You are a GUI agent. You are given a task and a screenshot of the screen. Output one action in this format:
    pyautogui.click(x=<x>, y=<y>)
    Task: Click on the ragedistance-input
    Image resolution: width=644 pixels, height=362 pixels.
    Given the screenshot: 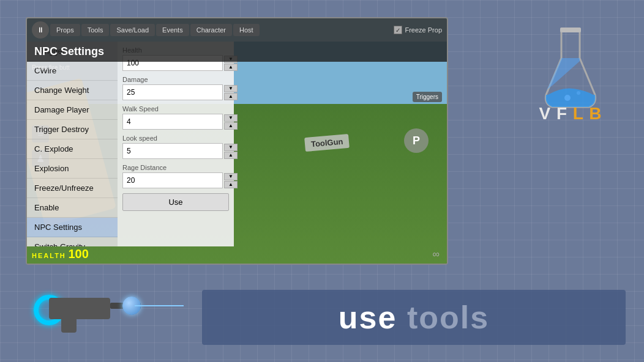 What is the action you would take?
    pyautogui.click(x=173, y=180)
    